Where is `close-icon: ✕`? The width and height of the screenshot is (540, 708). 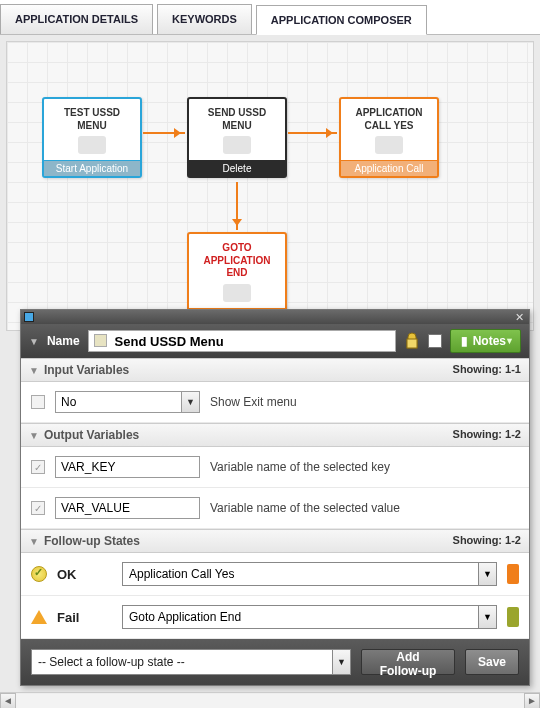
close-icon: ✕ is located at coordinates (519, 317).